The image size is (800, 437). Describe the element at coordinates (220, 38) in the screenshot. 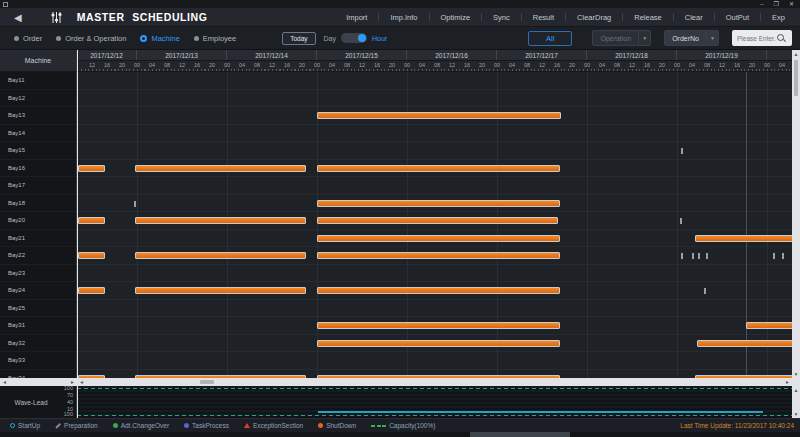

I see `radio-label: Employee` at that location.